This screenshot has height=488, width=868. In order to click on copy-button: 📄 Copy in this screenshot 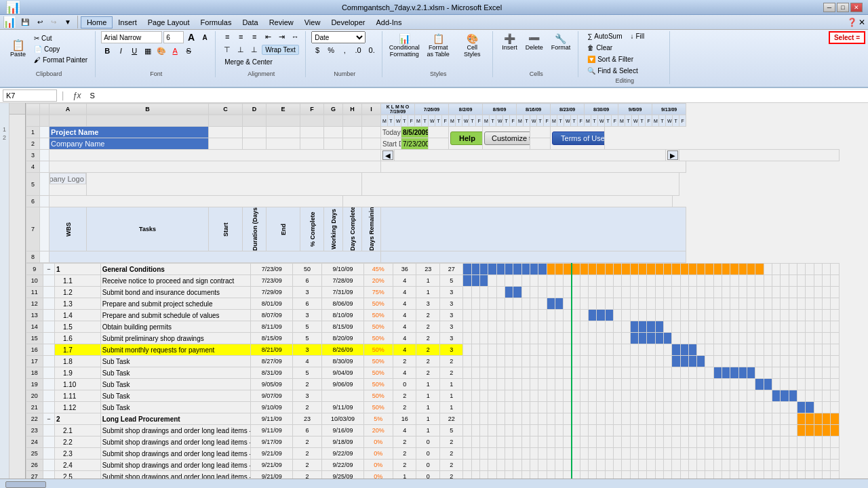, I will do `click(61, 49)`.